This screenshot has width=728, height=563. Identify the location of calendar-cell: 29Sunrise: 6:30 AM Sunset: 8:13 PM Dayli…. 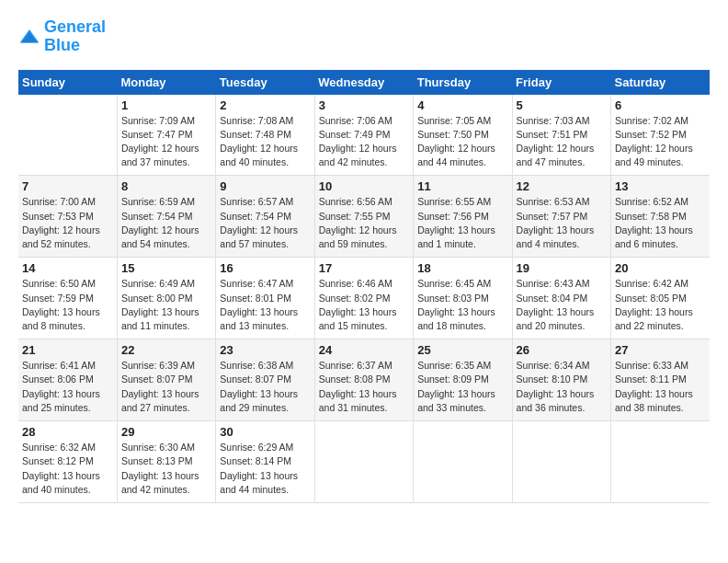
(165, 462).